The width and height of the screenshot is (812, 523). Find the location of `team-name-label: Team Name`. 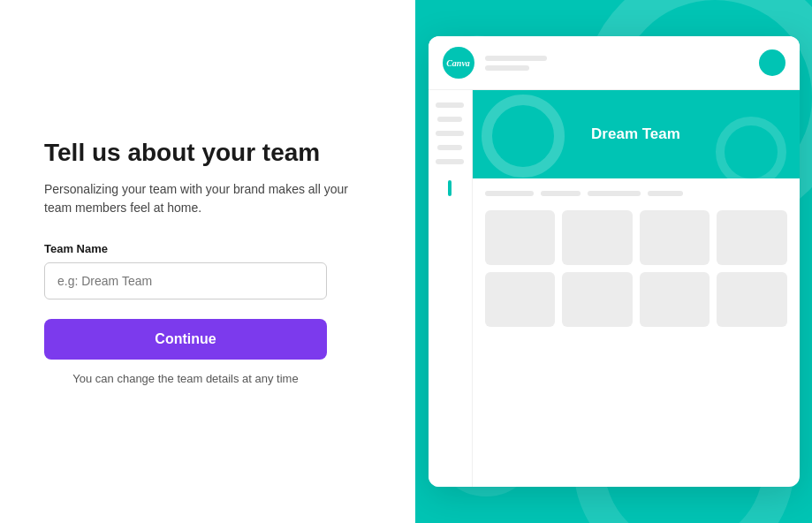

team-name-label: Team Name is located at coordinates (208, 249).